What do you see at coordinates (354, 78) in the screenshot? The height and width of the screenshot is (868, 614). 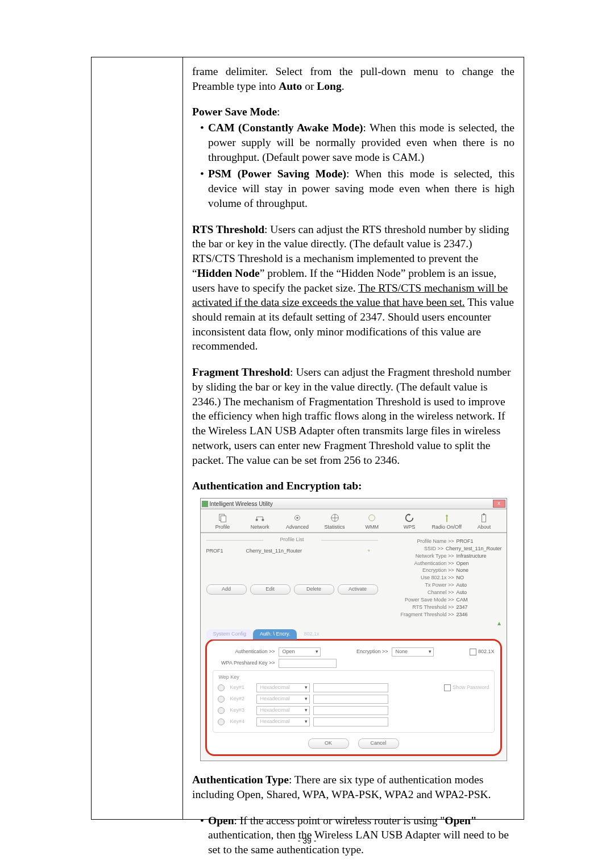 I see `text: frame delimiter. Select from the pull-do…` at bounding box center [354, 78].